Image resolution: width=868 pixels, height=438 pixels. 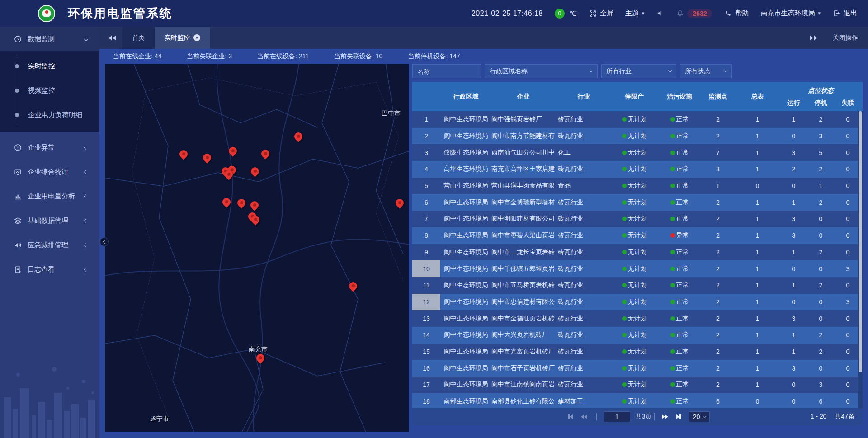 What do you see at coordinates (50, 115) in the screenshot?
I see `sidebar-subitem: 企业电力负荷明细` at bounding box center [50, 115].